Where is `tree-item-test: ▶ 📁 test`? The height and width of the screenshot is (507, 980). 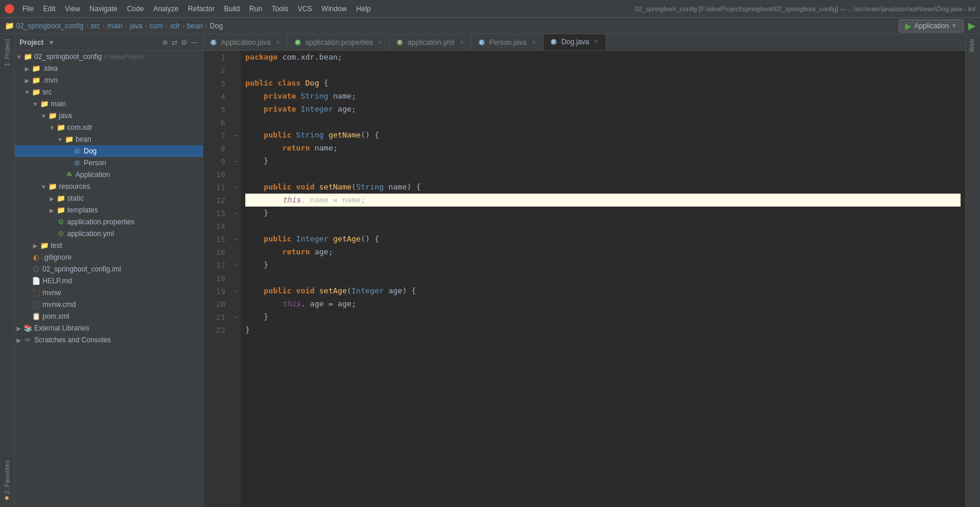 tree-item-test: ▶ 📁 test is located at coordinates (108, 246).